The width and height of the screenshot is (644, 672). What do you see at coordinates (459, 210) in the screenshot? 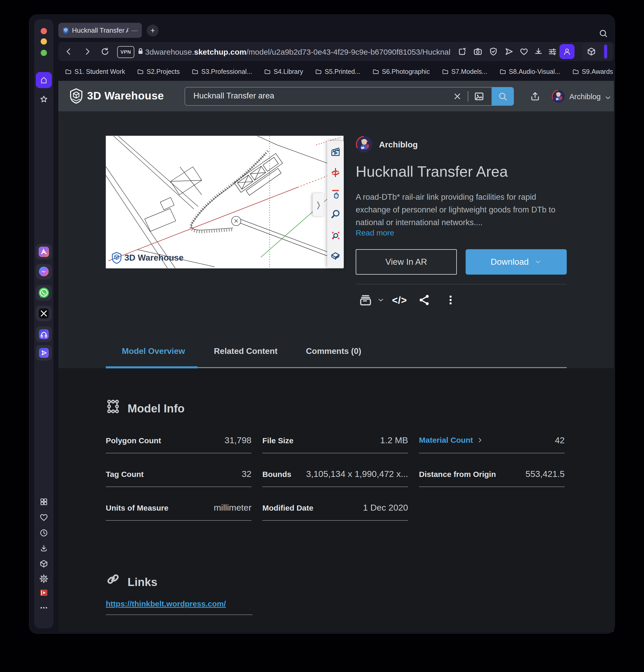
I see `model-description: A road-DTb* rail-air link providing faci…` at bounding box center [459, 210].